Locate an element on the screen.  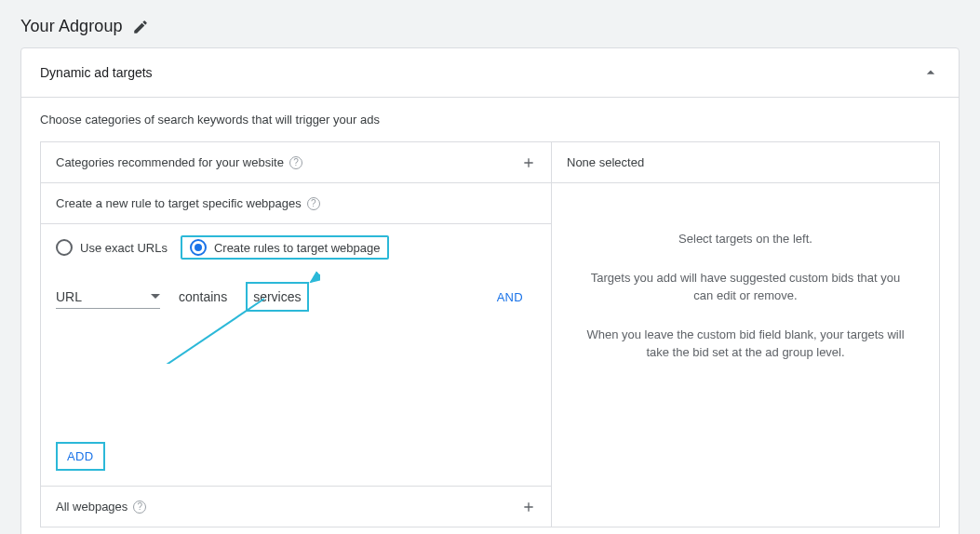
highlight-box is located at coordinates (277, 297).